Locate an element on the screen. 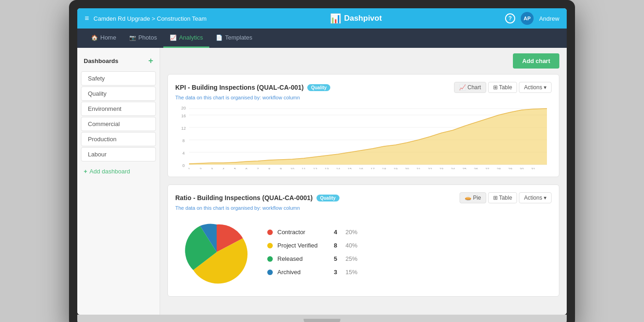  pie-icon: 🥧 is located at coordinates (468, 198).